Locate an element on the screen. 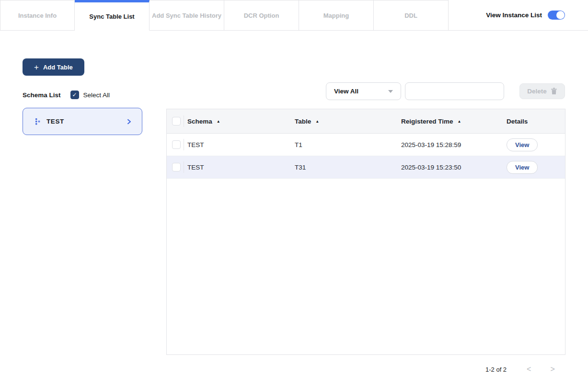  column-header-schema: Schema ▲ is located at coordinates (238, 122).